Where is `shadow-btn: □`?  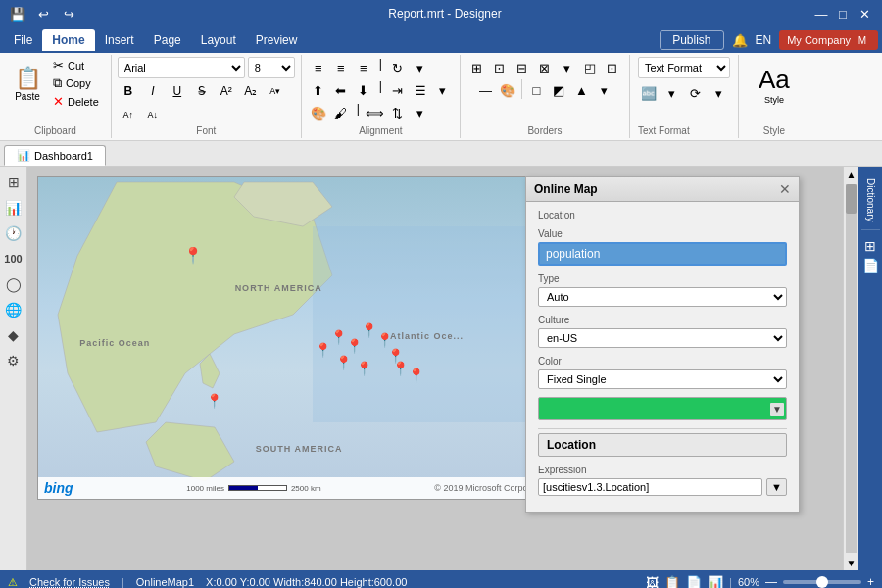
shadow-btn: □ is located at coordinates (536, 90).